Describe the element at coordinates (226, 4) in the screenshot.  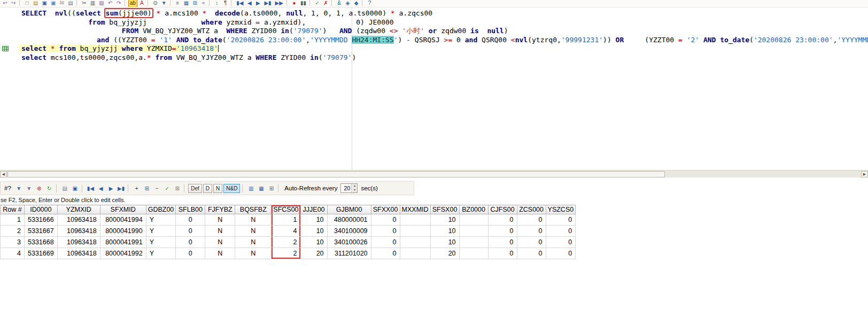
I see `wrap-icon: ¶` at that location.